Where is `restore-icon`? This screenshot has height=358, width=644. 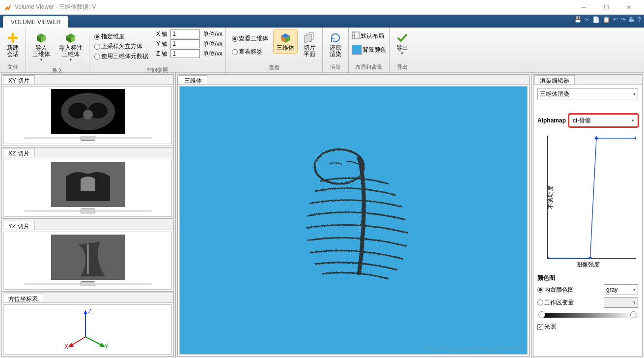 restore-icon is located at coordinates (336, 38).